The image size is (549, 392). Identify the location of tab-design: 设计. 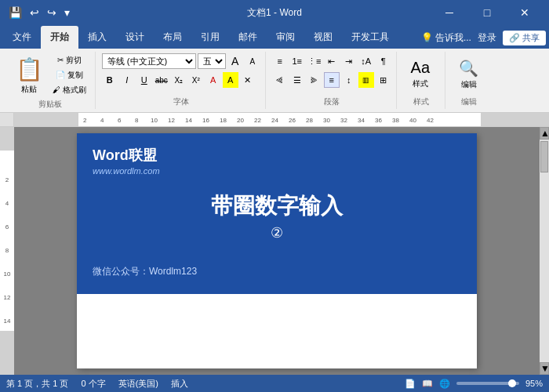
(135, 38).